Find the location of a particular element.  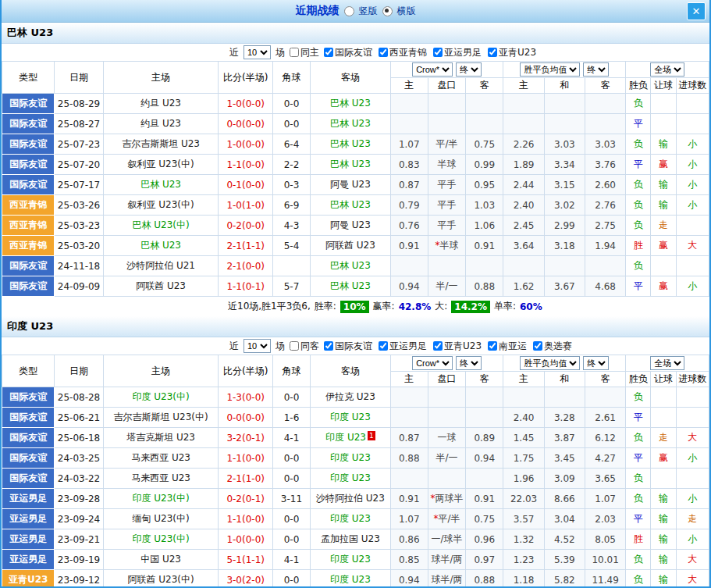

vertical-layout-label: 竖版 is located at coordinates (368, 11).